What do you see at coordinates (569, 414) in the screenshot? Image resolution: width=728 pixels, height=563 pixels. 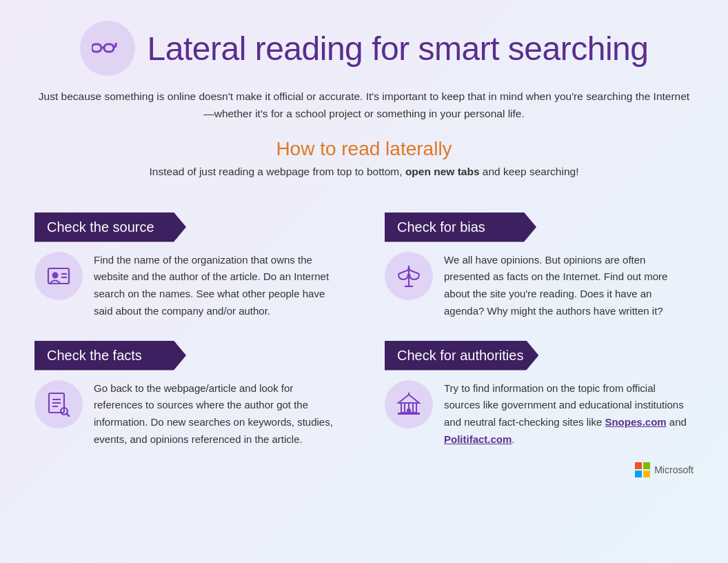 I see `card-text-authorities: Try to find information on the topic fro…` at bounding box center [569, 414].